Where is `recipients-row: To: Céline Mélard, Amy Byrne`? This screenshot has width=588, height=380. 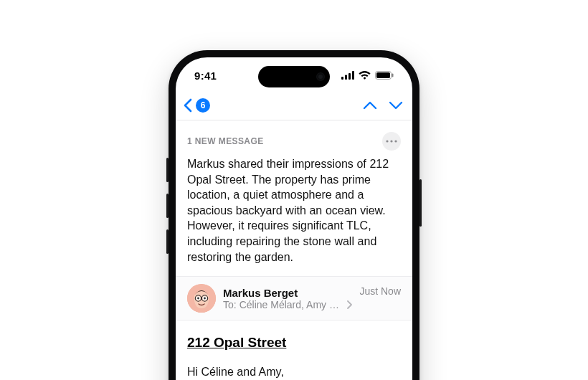 recipients-row: To: Céline Mélard, Amy Byrne is located at coordinates (288, 305).